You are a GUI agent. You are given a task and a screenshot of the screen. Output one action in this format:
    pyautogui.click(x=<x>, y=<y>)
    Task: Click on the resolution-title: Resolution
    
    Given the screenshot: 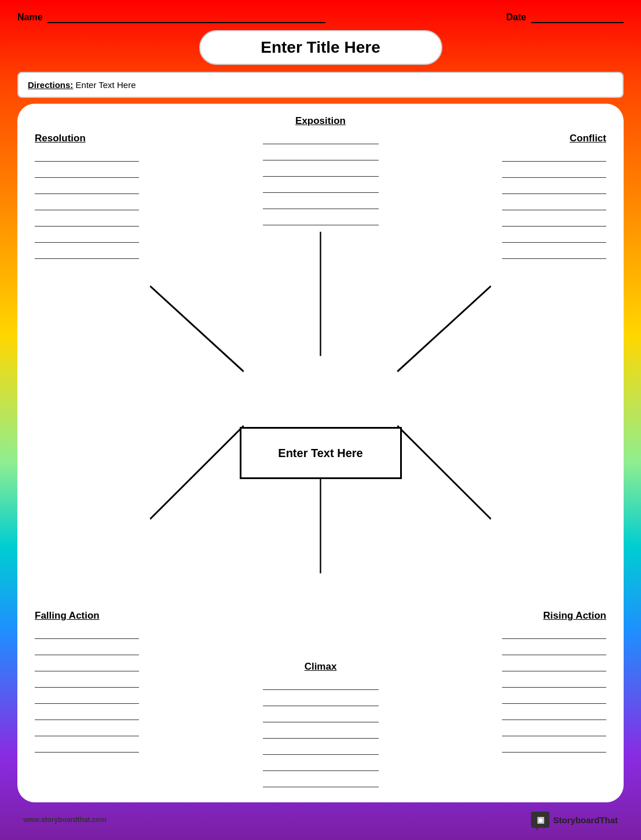 What is the action you would take?
    pyautogui.click(x=87, y=138)
    